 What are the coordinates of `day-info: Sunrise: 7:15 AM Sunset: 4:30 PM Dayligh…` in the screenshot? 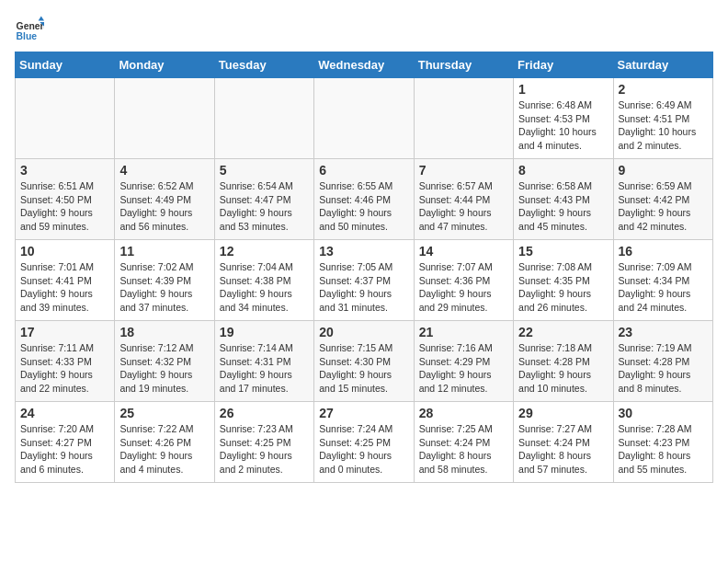 It's located at (364, 368).